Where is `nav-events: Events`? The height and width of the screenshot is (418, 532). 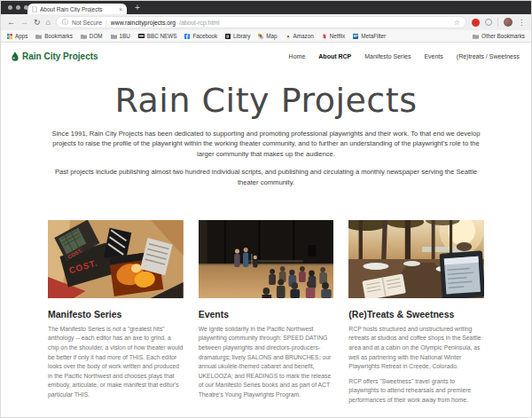 nav-events: Events is located at coordinates (433, 57).